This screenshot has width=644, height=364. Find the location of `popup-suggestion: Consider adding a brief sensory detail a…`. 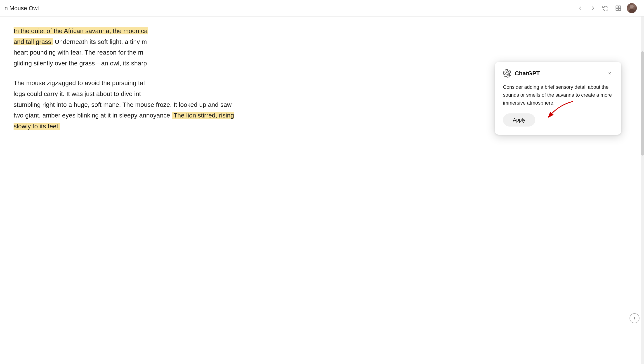

popup-suggestion: Consider adding a brief sensory detail a… is located at coordinates (558, 95).